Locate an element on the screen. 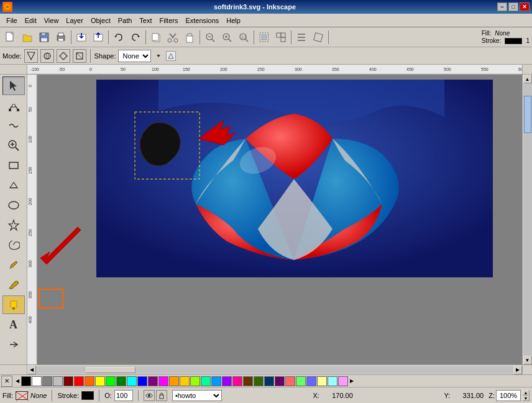 The image size is (532, 403). ellipse-tool-btn is located at coordinates (14, 205).